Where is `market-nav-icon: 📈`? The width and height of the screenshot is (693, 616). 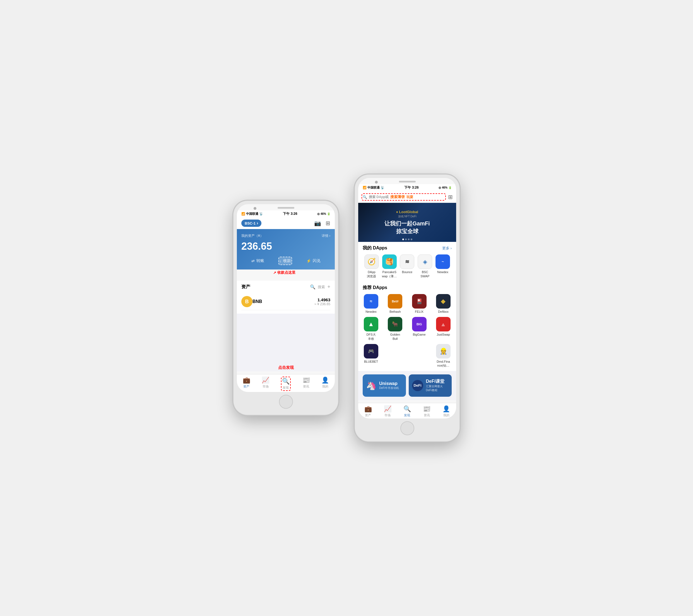
market-nav-icon: 📈 is located at coordinates (265, 380).